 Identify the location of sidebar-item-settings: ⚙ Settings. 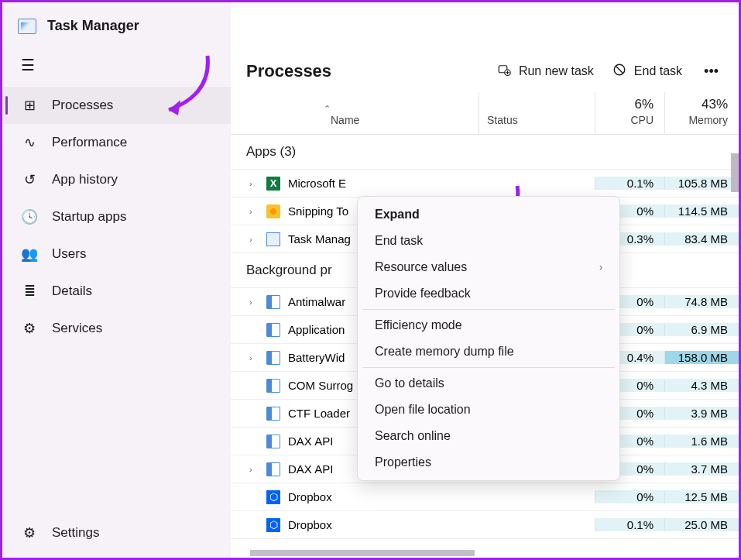
(116, 533).